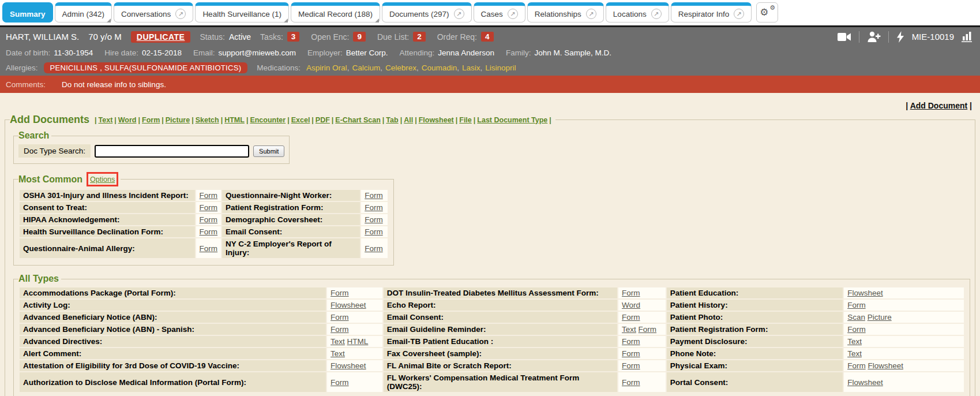 The width and height of the screenshot is (980, 396). I want to click on tab-respirator-info: Respirator Info↗, so click(712, 13).